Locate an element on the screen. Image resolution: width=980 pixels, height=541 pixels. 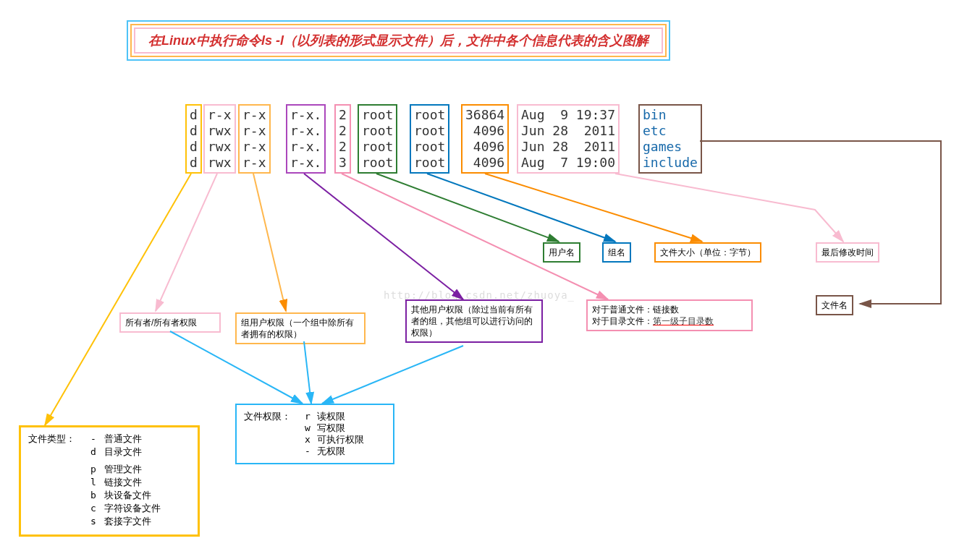
title-mid-box: 在Linux中执行命令ls -l（以列表的形式显示文件）后，文件中各个信息代表的… is located at coordinates (398, 41).